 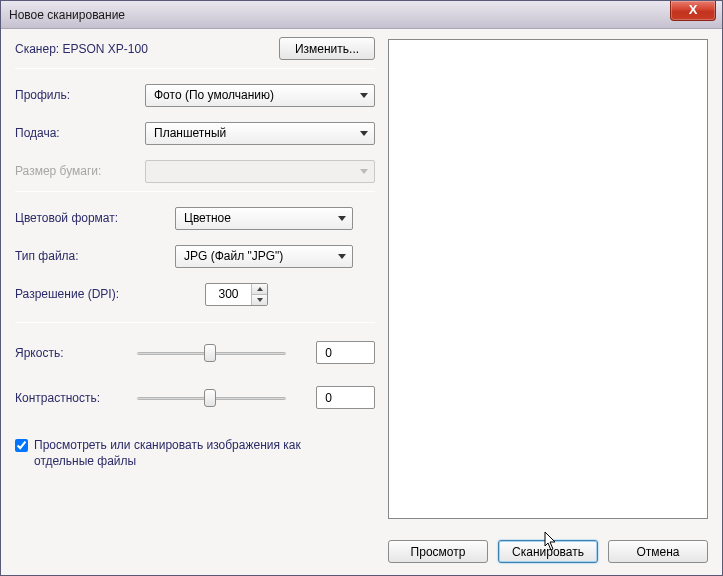 What do you see at coordinates (80, 171) in the screenshot?
I see `paper-size-label: Размер бумаги:` at bounding box center [80, 171].